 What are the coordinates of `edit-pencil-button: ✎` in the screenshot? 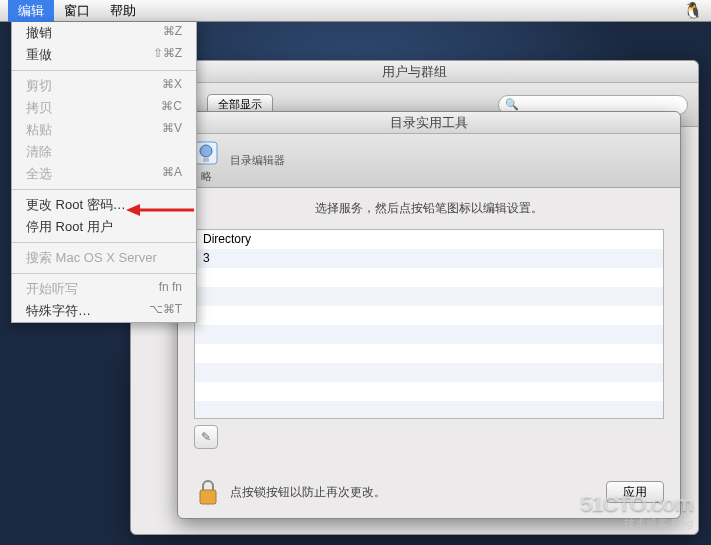 It's located at (206, 437).